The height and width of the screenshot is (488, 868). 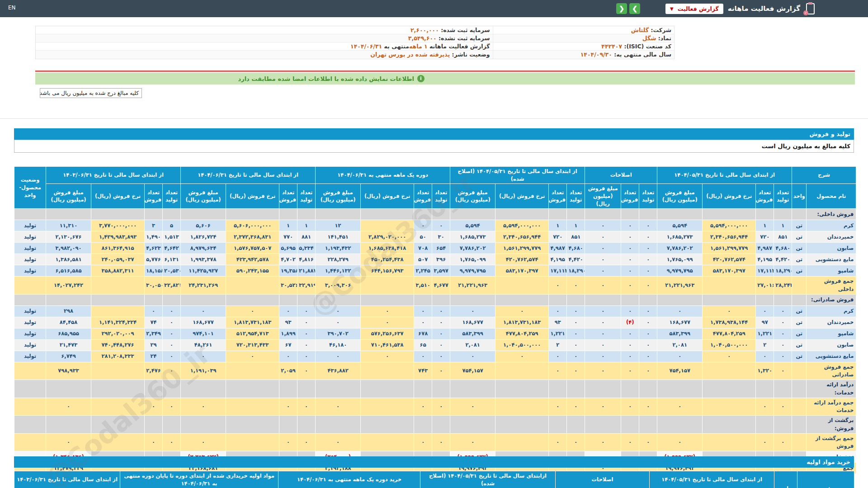 I want to click on table-amounts-note: کلیه مبالغ به میلیون ریال است, so click(x=434, y=146).